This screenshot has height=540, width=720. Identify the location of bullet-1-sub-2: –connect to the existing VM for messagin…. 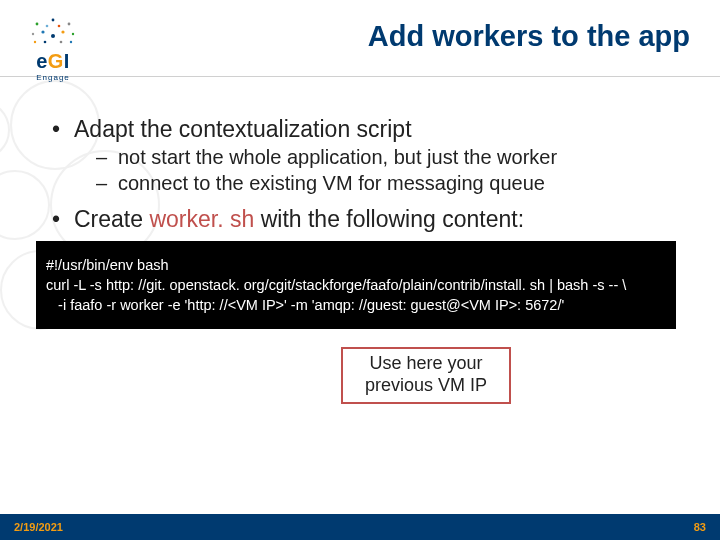
(388, 184).